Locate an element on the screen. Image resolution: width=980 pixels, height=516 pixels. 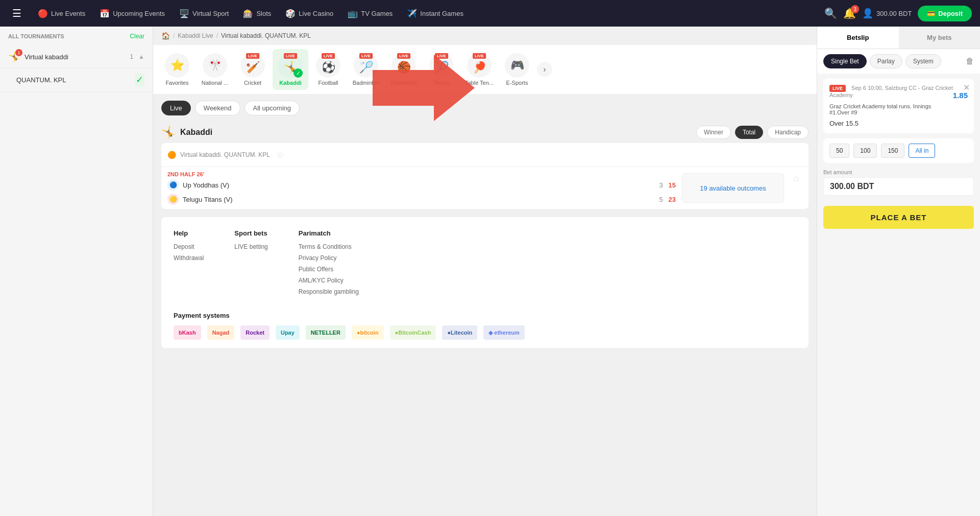
ctrl-total: Total is located at coordinates (749, 132).